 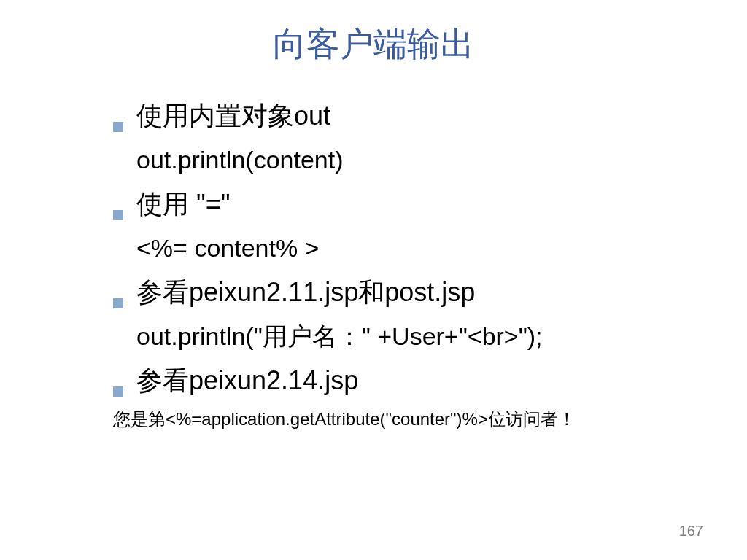 I want to click on list-item: 使用内置对象out, so click(x=416, y=116).